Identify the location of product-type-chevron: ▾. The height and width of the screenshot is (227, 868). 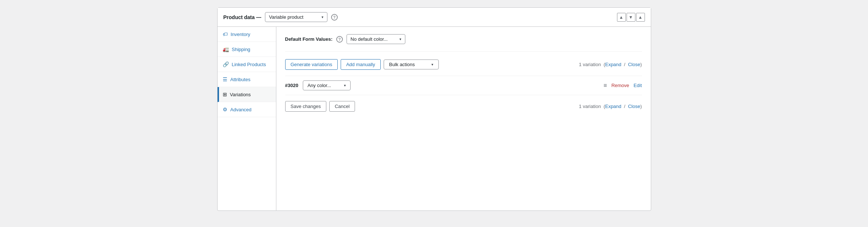
(323, 17).